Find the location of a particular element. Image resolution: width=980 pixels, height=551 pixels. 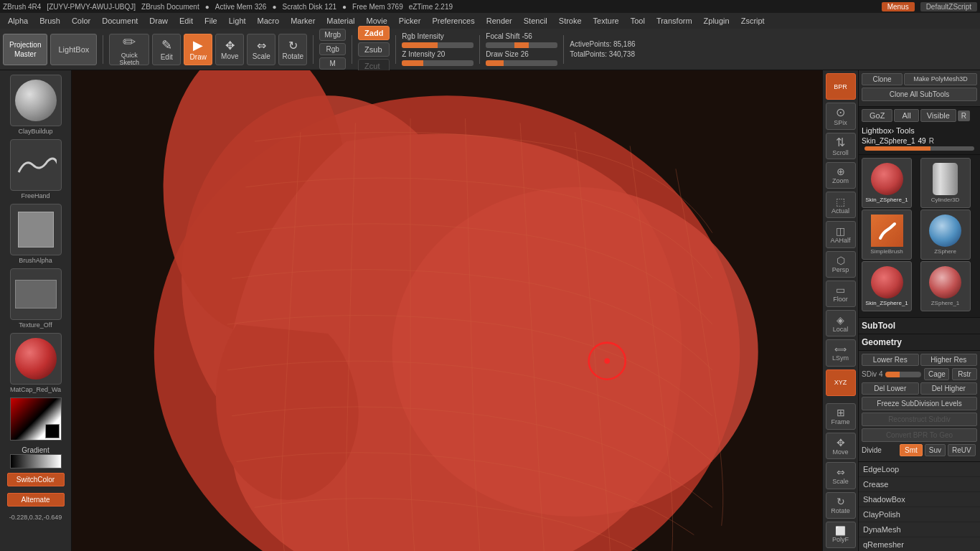

matcap-item: MatCap_Red_Wa is located at coordinates (36, 363).